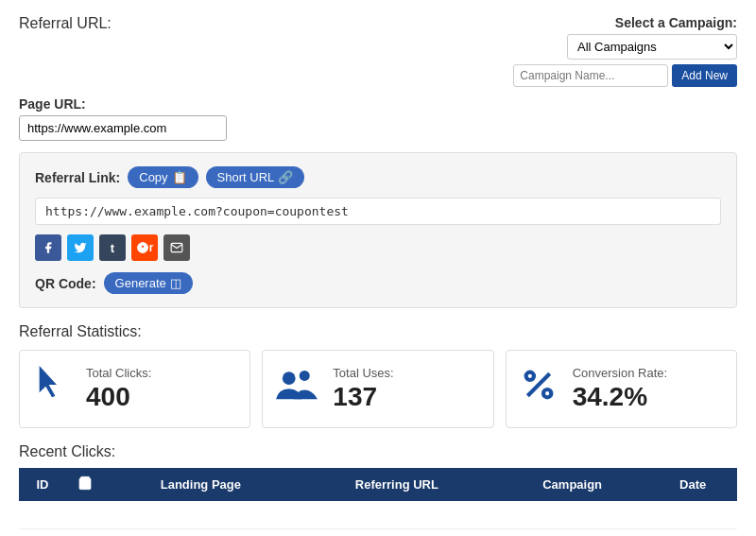  What do you see at coordinates (255, 178) in the screenshot?
I see `short-url-button: Short URL 🔗` at bounding box center [255, 178].